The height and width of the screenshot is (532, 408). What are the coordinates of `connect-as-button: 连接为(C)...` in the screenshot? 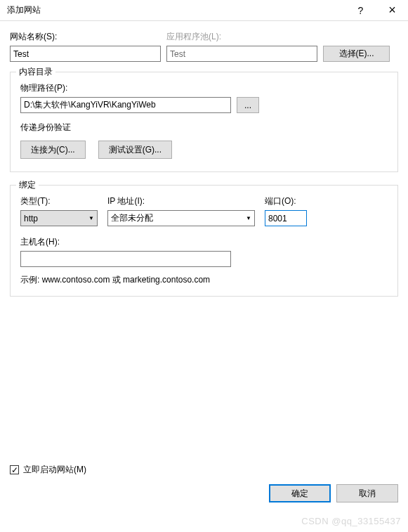 It's located at (53, 150).